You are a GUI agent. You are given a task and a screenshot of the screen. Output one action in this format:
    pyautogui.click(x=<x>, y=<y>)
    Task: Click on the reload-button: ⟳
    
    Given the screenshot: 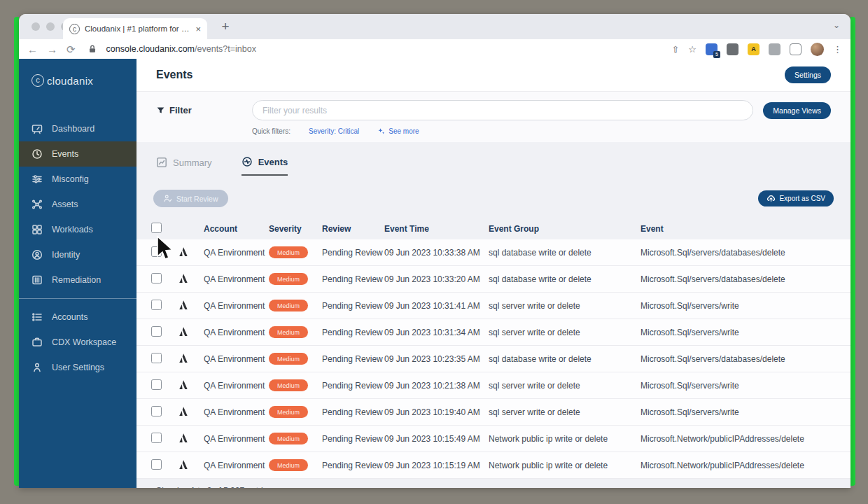 What is the action you would take?
    pyautogui.click(x=71, y=49)
    